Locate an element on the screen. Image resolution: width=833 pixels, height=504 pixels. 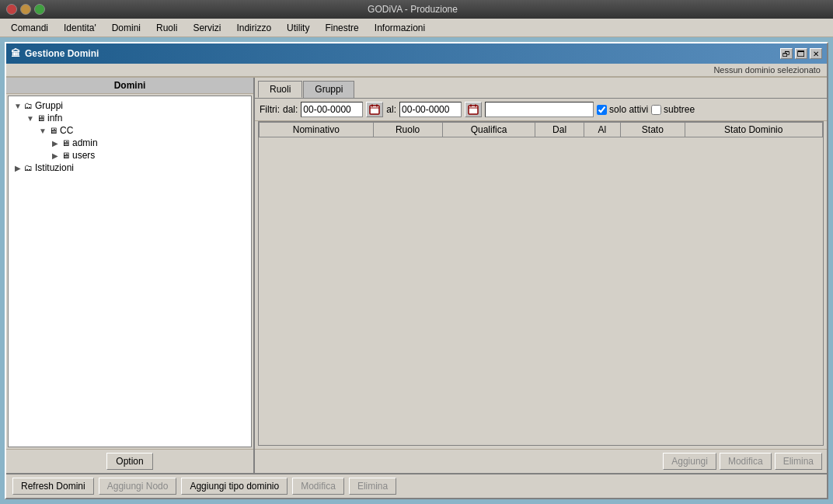
bottom-modifica-button: Modifica is located at coordinates (319, 486).